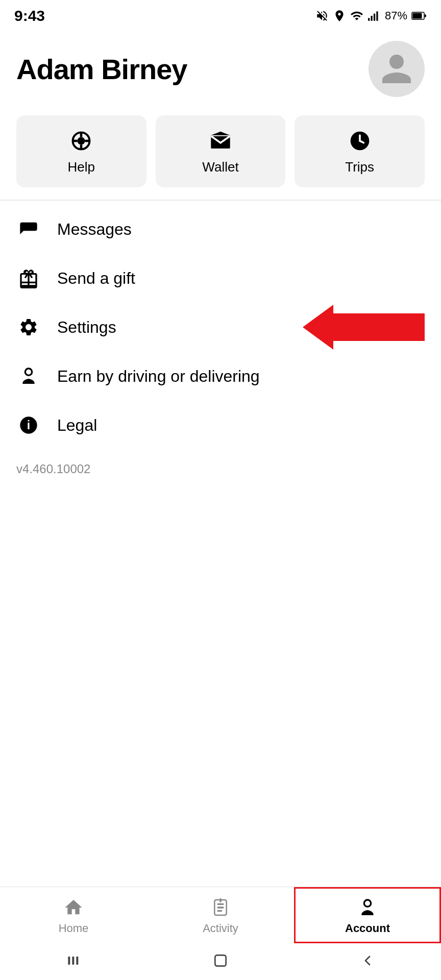 The height and width of the screenshot is (980, 441). What do you see at coordinates (30, 16) in the screenshot?
I see `status-time: 9:43` at bounding box center [30, 16].